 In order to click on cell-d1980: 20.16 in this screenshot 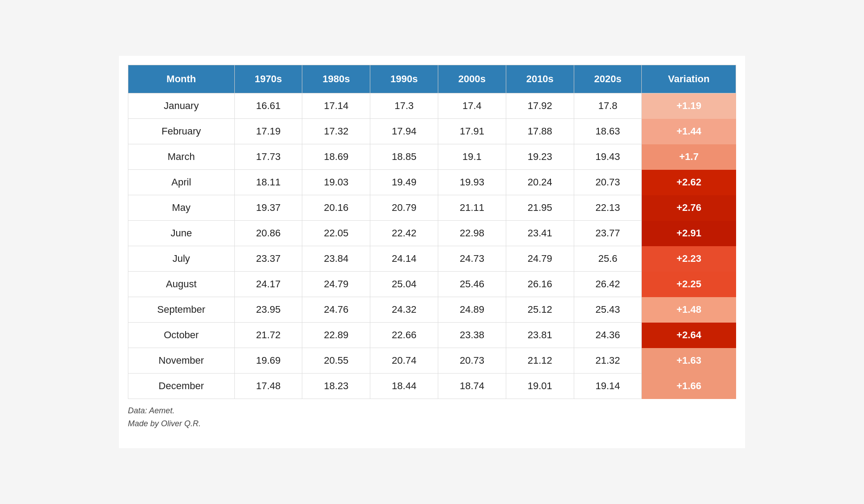, I will do `click(336, 208)`.